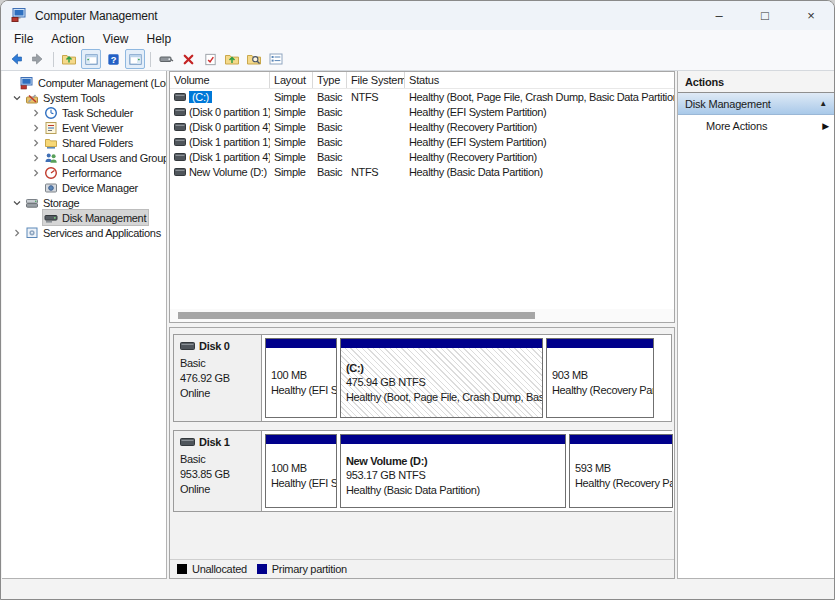 This screenshot has width=835, height=600. I want to click on tree-item-label: Local Users and Groups, so click(114, 158).